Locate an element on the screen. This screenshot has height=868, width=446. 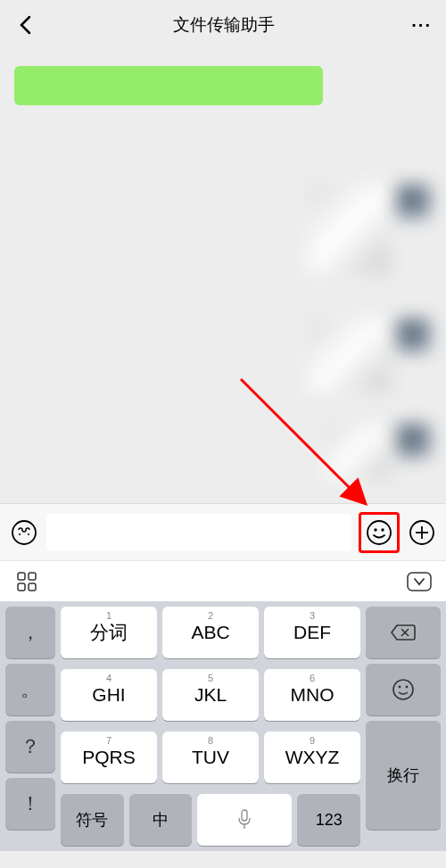
keyboard-toolbar is located at coordinates (223, 581).